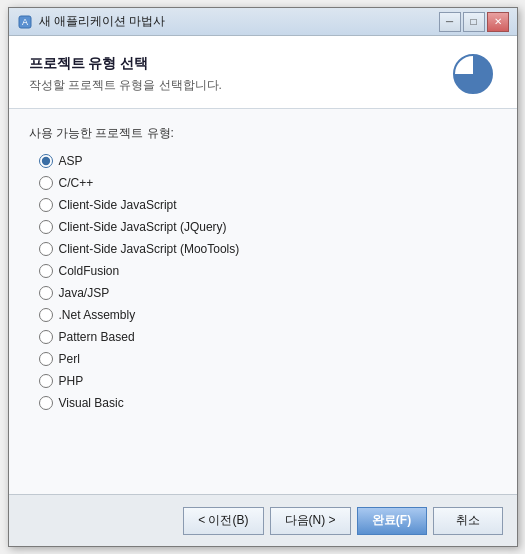  What do you see at coordinates (46, 315) in the screenshot?
I see `radio-input-netasm` at bounding box center [46, 315].